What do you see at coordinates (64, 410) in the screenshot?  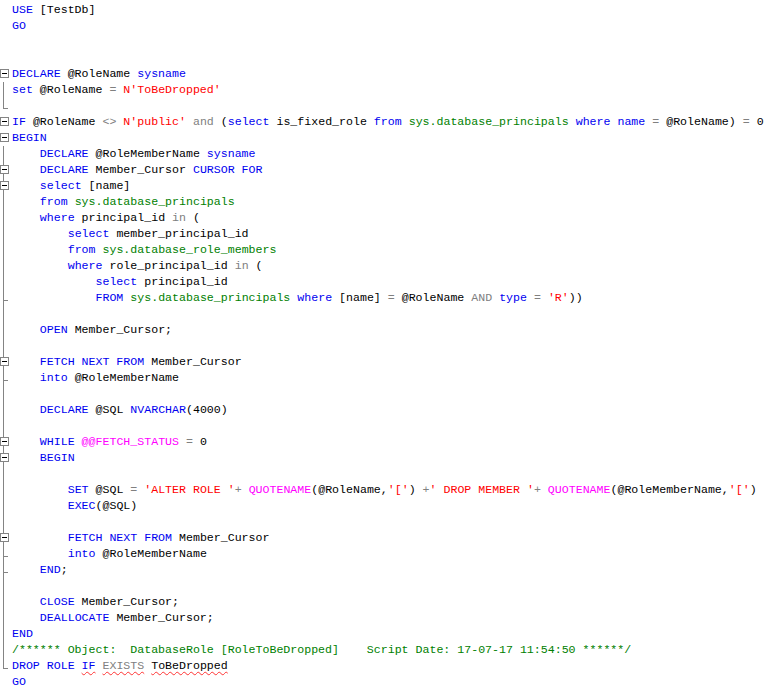 I see `token-kw: DECLARE` at bounding box center [64, 410].